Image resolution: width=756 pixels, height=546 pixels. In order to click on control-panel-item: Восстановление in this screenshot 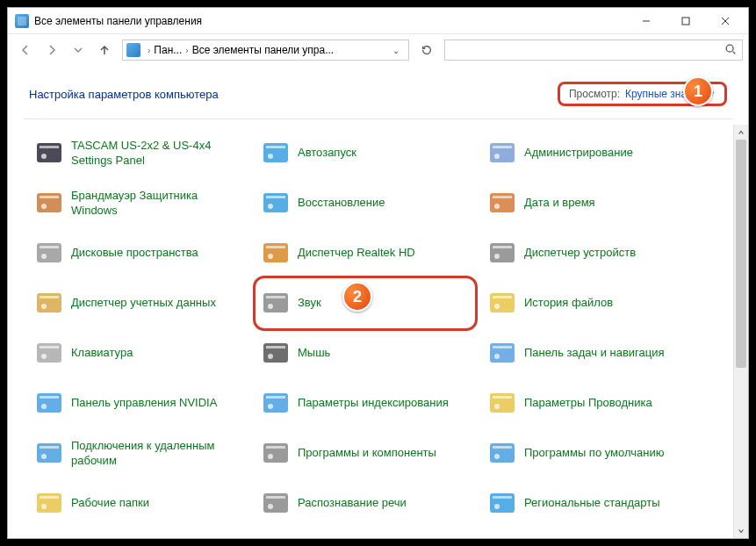, I will do `click(365, 204)`.